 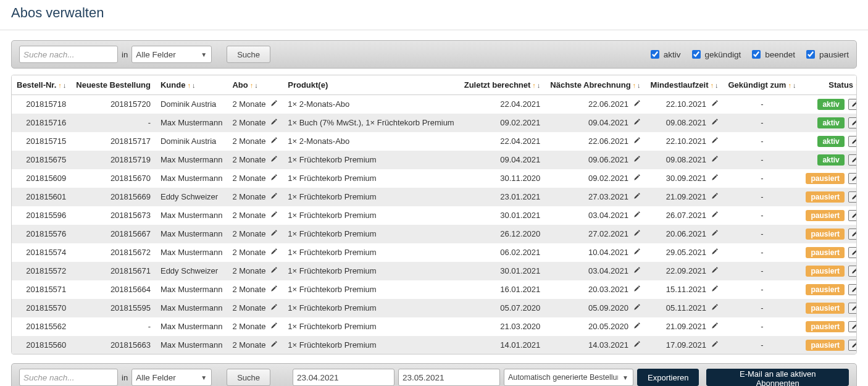 What do you see at coordinates (685, 85) in the screenshot?
I see `col-mindestlaufzeit: Mindestlaufzeit↑↓` at bounding box center [685, 85].